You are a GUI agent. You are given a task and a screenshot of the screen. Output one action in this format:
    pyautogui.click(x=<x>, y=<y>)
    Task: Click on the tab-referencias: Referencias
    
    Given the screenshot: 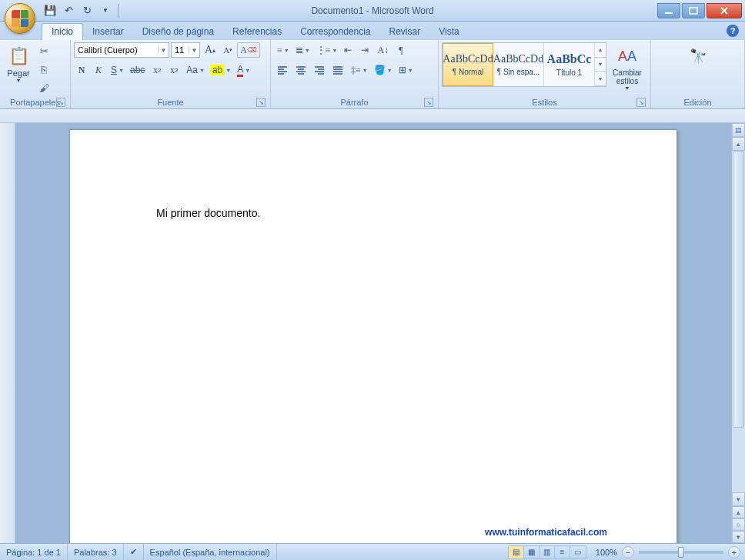 What is the action you would take?
    pyautogui.click(x=257, y=32)
    